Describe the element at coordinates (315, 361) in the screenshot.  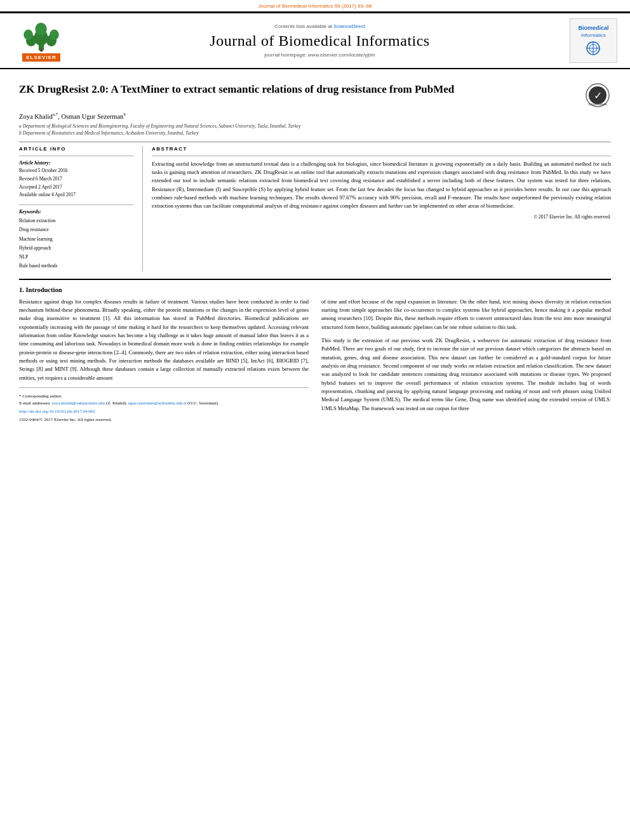
I see `body-two-columns: Resistance against drugs for complex dis…` at that location.